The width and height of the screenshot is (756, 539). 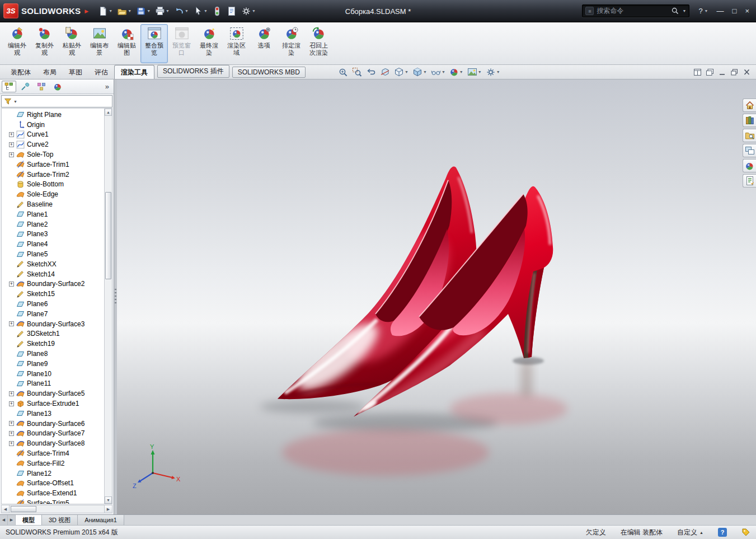 I want to click on tree-horizontal-scrollbar: ◀ ▶, so click(x=57, y=509).